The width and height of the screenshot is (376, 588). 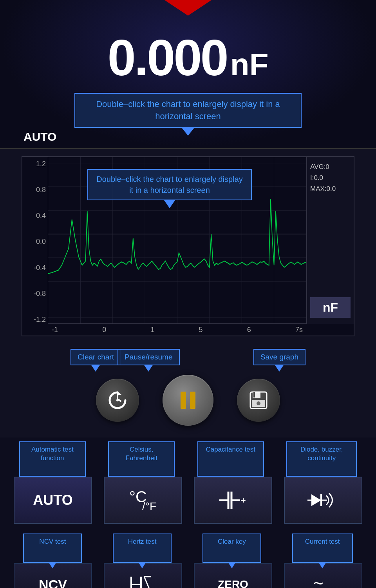 I want to click on y-label-neg1.2: -1.2, so click(x=40, y=320).